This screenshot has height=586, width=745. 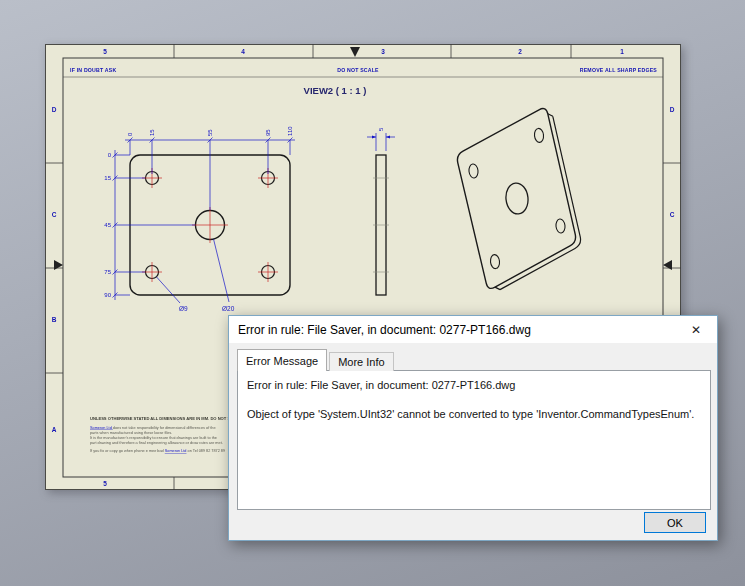 What do you see at coordinates (474, 414) in the screenshot?
I see `error-message-line-2: Object of type 'System.UInt32' cannot be…` at bounding box center [474, 414].